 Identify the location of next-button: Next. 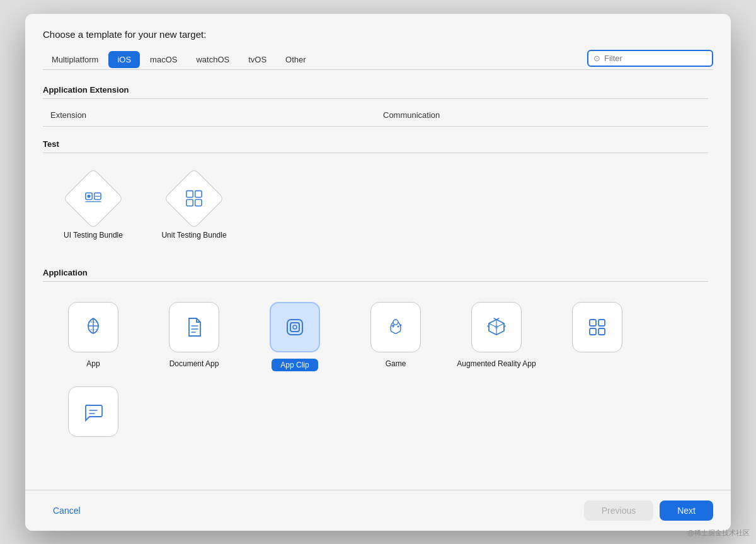
(687, 511).